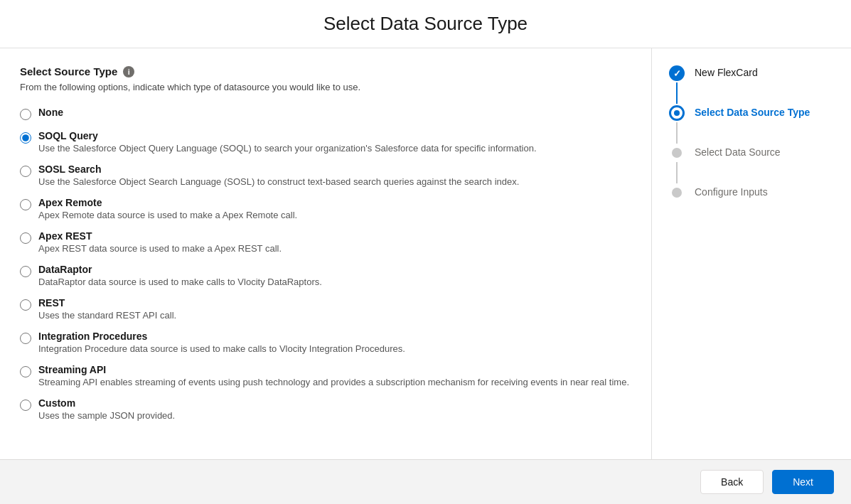 The height and width of the screenshot is (504, 851). What do you see at coordinates (751, 132) in the screenshot?
I see `wizard-steps: ✓New FlexCardSelect Data Source TypeSele…` at bounding box center [751, 132].